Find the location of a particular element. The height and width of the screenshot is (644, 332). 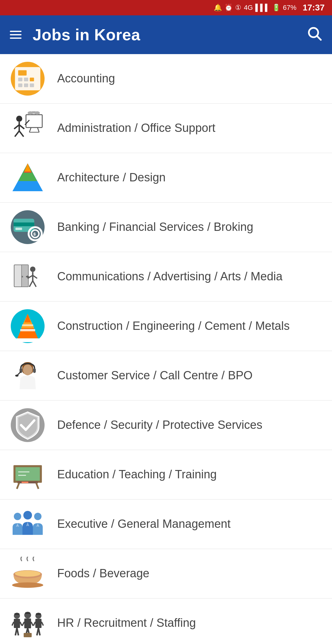

notification-icon: 🔔 is located at coordinates (218, 8).